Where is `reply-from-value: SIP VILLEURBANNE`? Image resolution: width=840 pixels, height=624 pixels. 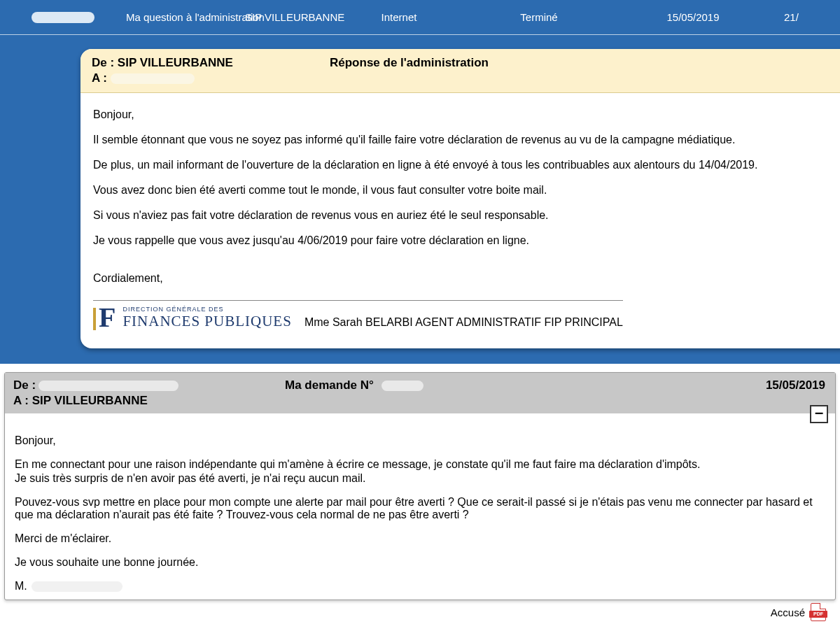
reply-from-value: SIP VILLEURBANNE is located at coordinates (175, 63).